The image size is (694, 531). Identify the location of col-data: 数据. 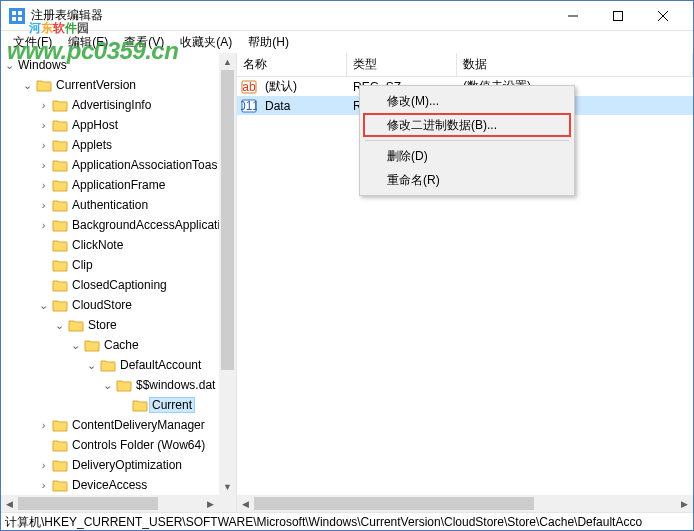
(575, 64).